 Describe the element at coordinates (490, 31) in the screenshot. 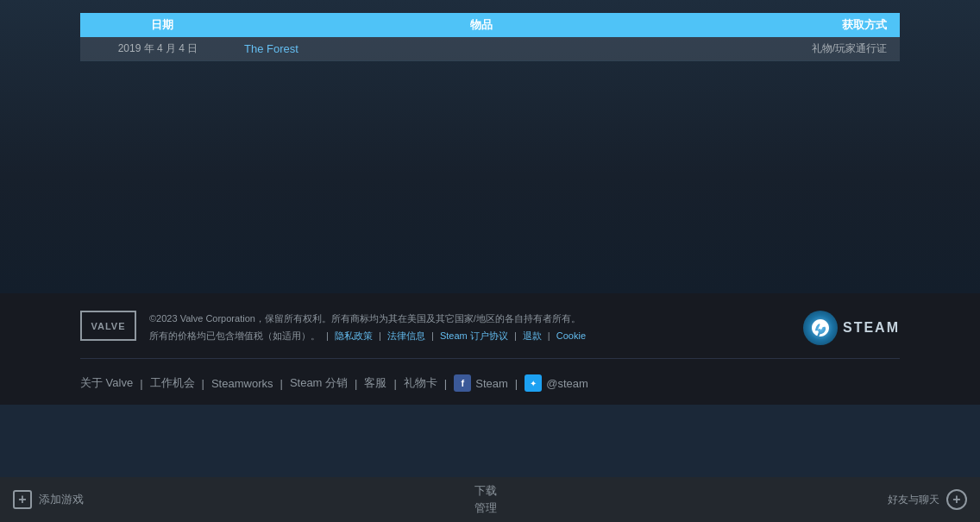

I see `purchase-history-table: 日期 物品 获取方式 2019 年 4 月 4 日 The Forest 礼物/…` at that location.